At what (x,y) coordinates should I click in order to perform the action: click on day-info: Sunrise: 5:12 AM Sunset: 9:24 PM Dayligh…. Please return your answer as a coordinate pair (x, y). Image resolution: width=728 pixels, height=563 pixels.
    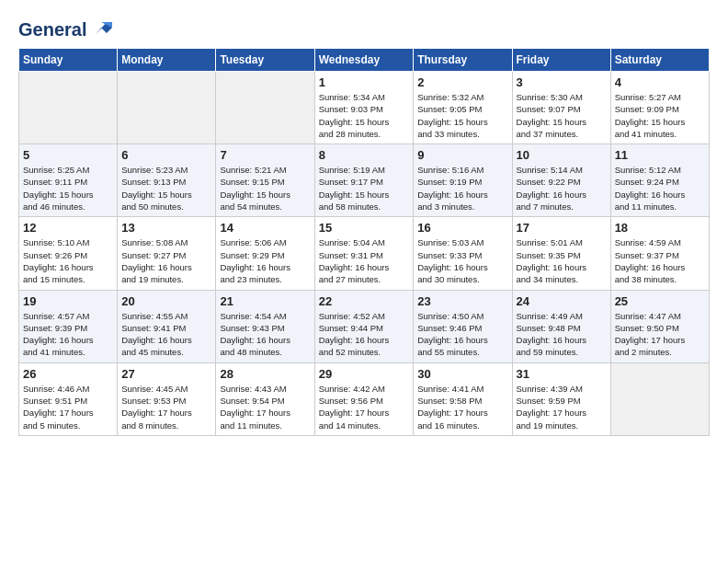
    Looking at the image, I should click on (660, 188).